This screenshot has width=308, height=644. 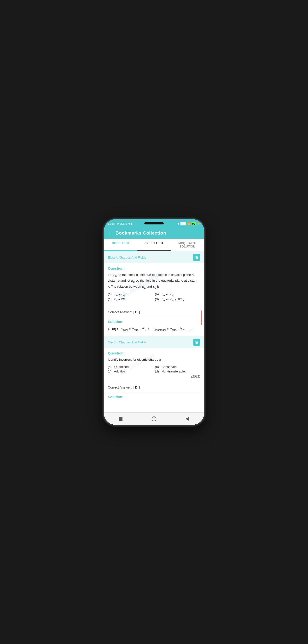 What do you see at coordinates (183, 224) in the screenshot?
I see `signal-icon: ▋▋▋` at bounding box center [183, 224].